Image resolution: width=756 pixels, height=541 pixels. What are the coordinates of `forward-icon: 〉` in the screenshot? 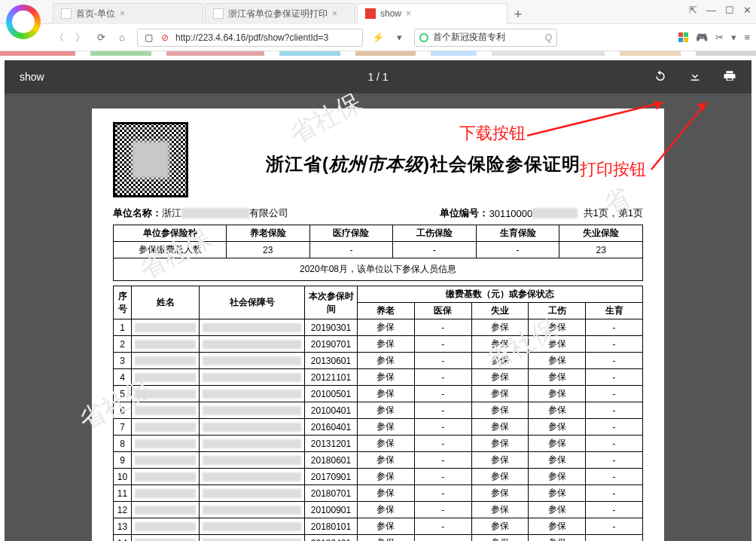 It's located at (80, 38).